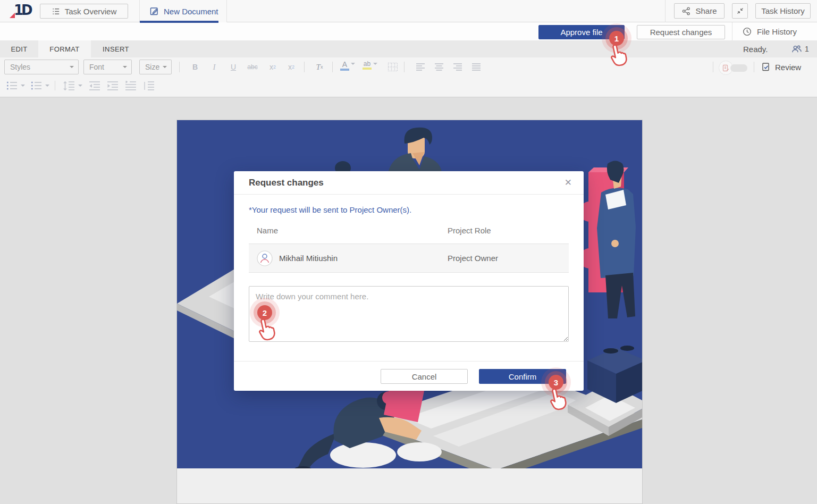 The width and height of the screenshot is (817, 504). I want to click on align-left-button, so click(420, 67).